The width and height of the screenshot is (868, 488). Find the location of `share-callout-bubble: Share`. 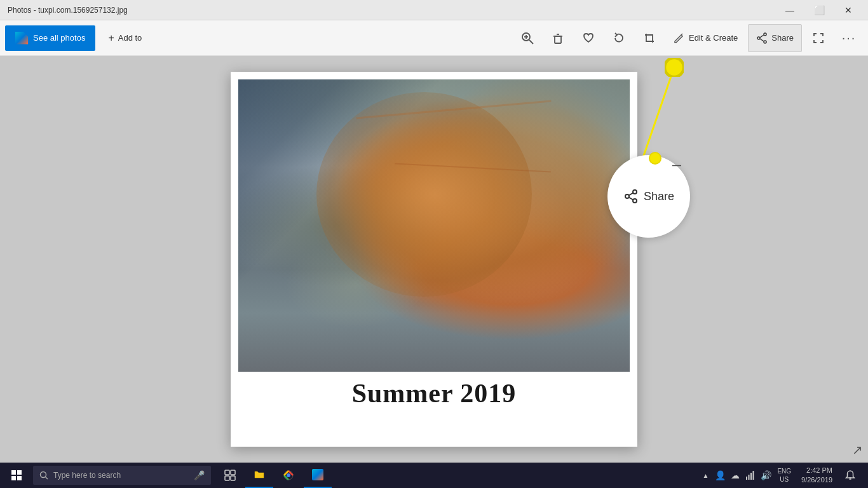

share-callout-bubble: Share is located at coordinates (649, 196).